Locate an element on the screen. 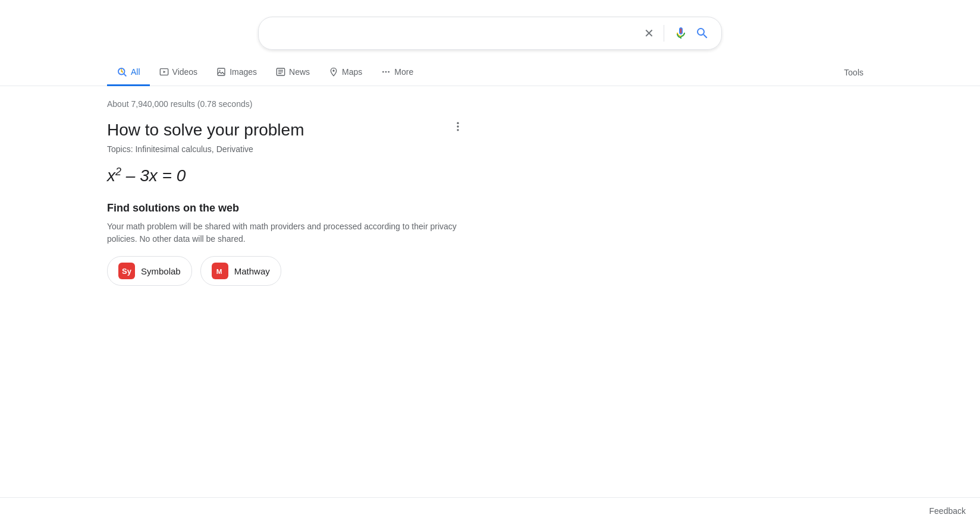 Image resolution: width=980 pixels, height=524 pixels. tab-more: More is located at coordinates (397, 72).